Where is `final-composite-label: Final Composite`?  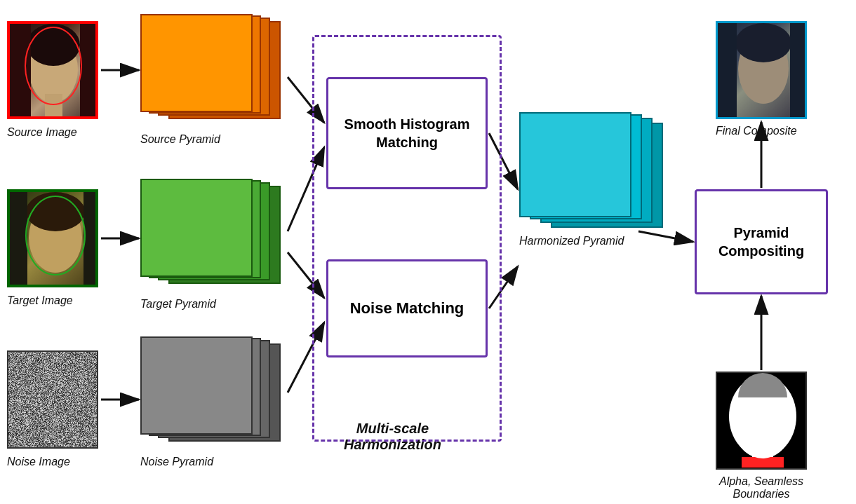 final-composite-label: Final Composite is located at coordinates (756, 131).